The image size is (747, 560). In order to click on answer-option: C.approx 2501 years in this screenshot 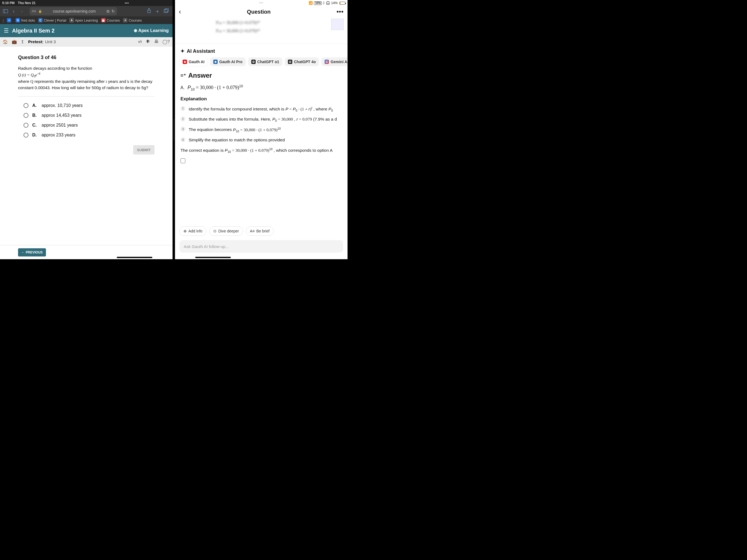, I will do `click(89, 125)`.